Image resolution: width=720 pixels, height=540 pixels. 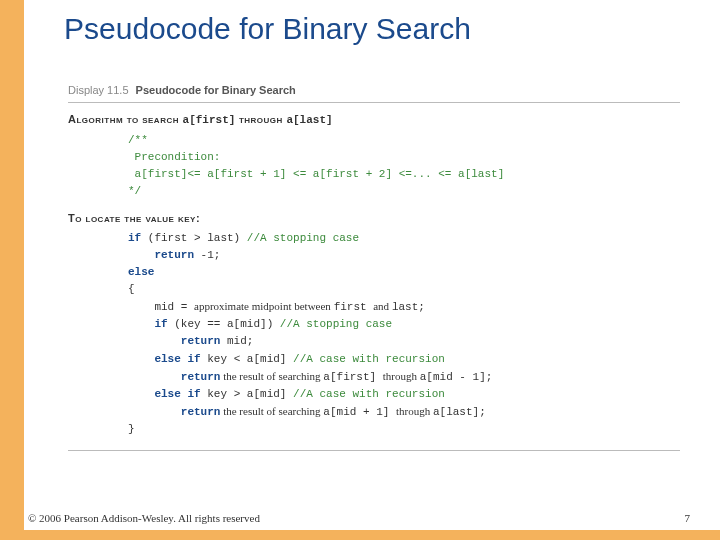 I want to click on footer-copyright: © 2006 Pearson Addison-Wesley. All right…, so click(x=144, y=518).